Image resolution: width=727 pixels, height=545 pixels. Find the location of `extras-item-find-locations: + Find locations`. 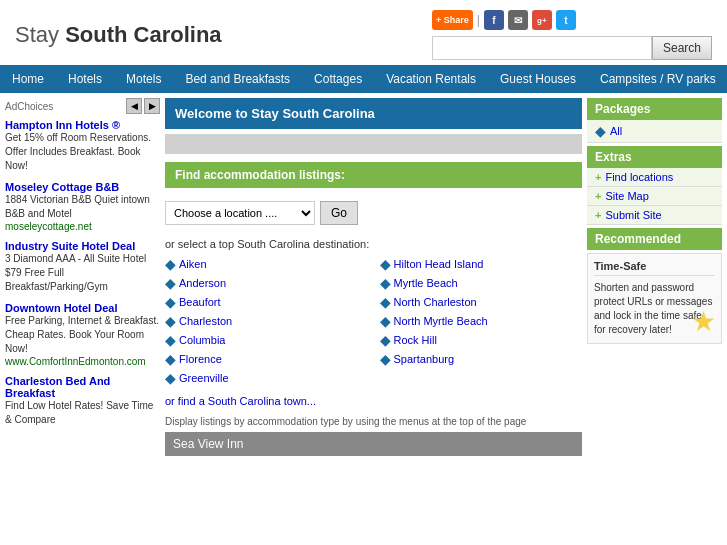

extras-item-find-locations: + Find locations is located at coordinates (654, 178).